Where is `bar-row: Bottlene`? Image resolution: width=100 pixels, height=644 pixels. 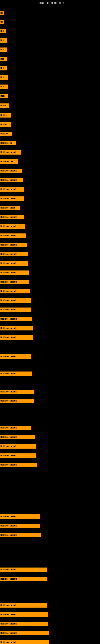
bar-row: Bottlene is located at coordinates (6, 134).